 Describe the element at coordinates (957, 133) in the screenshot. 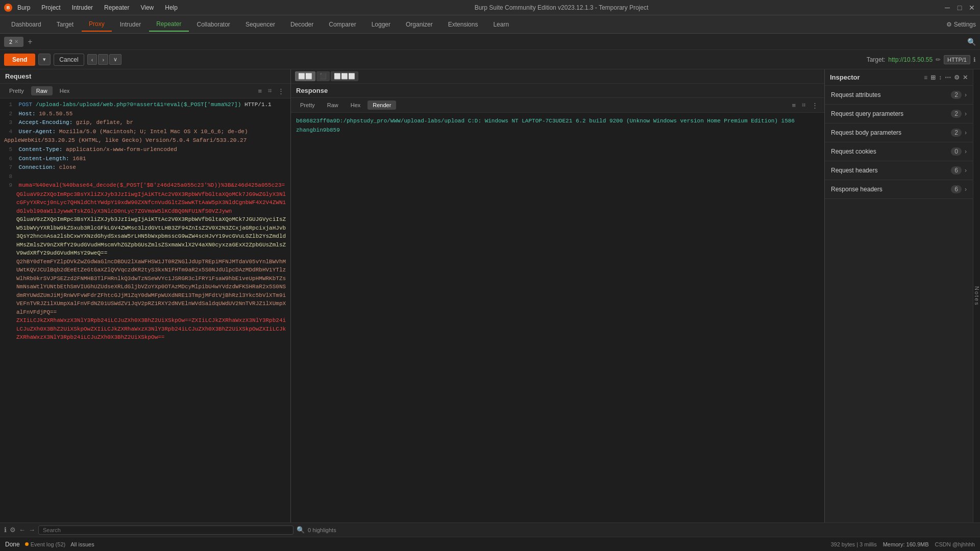

I see `req-body-count: 2` at that location.